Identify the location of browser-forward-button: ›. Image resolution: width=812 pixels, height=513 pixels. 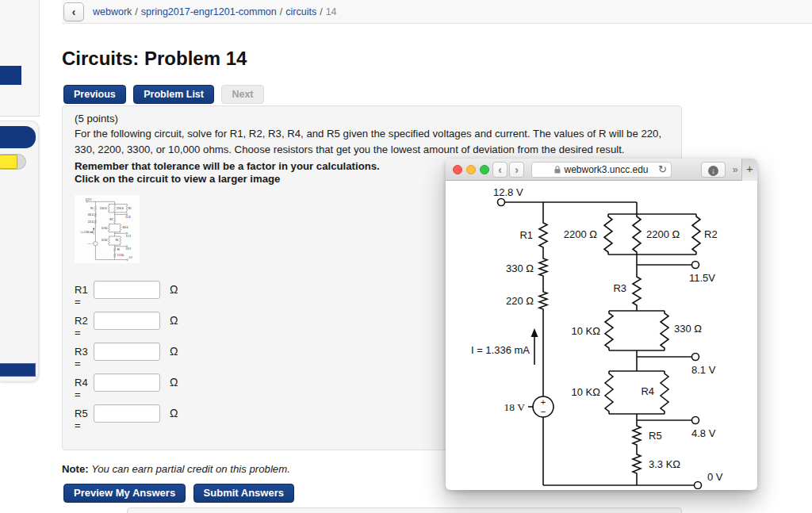
(517, 170).